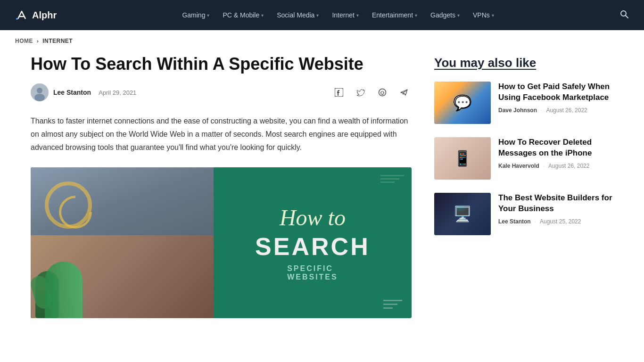 This screenshot has width=644, height=362. I want to click on image-search-text: SEARCH, so click(313, 247).